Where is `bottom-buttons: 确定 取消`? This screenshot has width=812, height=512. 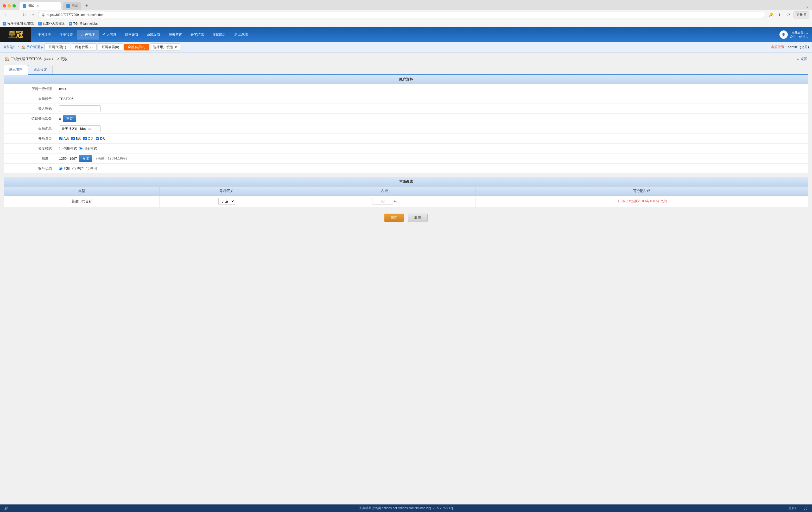
bottom-buttons: 确定 取消 is located at coordinates (406, 218).